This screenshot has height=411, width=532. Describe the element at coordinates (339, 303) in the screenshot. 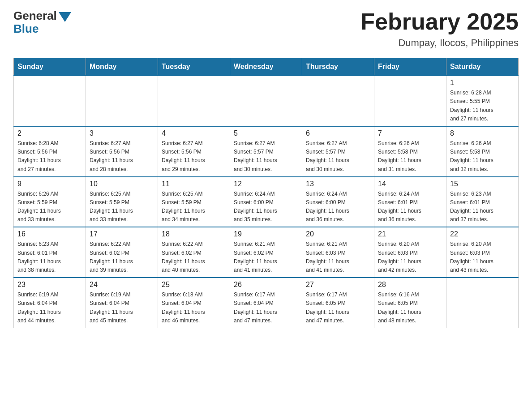

I see `calendar-cell: 27Sunrise: 6:17 AMSunset: 6:05 PMDayligh…` at that location.